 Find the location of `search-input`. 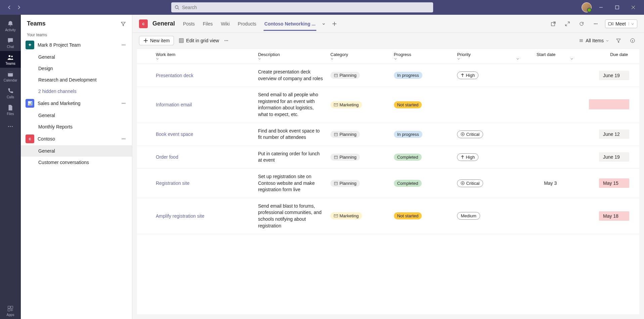

search-input is located at coordinates (306, 7).